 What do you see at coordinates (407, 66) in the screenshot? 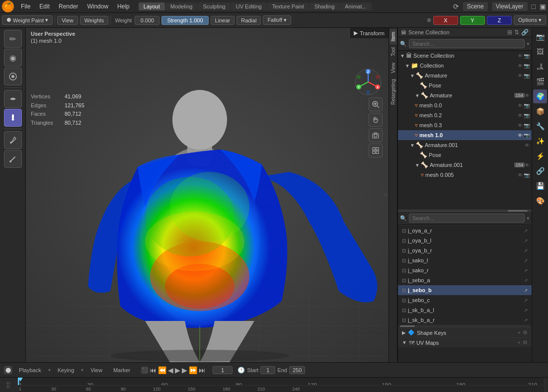
I see `tree-arrow-collection: ▼` at bounding box center [407, 66].